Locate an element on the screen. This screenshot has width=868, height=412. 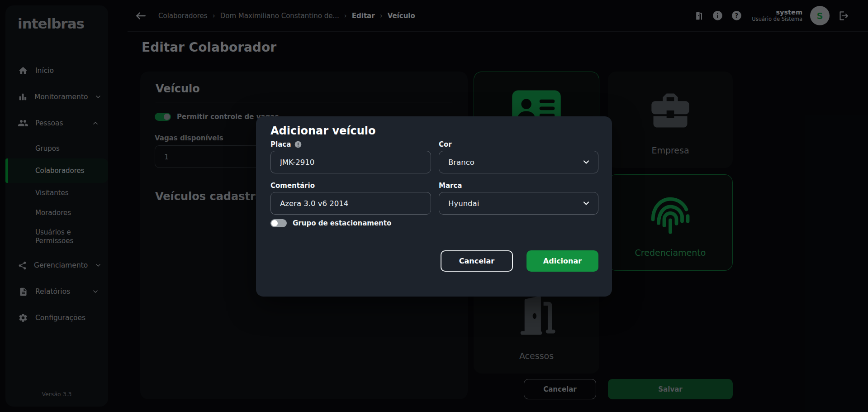
placa-label: Placa is located at coordinates (280, 144).